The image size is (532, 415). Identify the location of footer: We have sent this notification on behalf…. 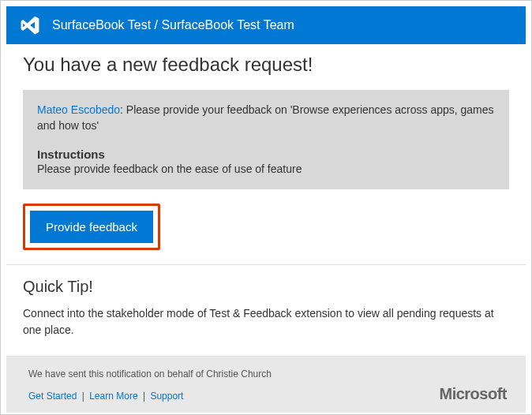
(266, 384).